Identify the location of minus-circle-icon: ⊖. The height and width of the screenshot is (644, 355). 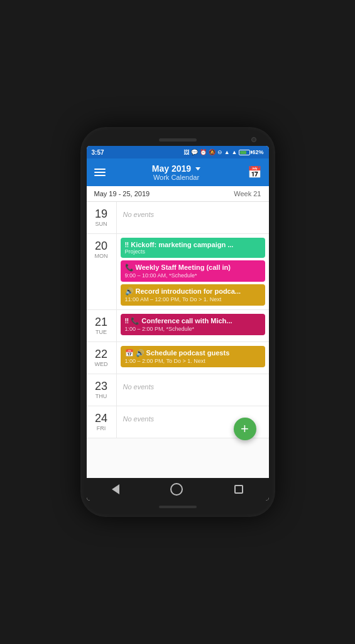
(220, 152).